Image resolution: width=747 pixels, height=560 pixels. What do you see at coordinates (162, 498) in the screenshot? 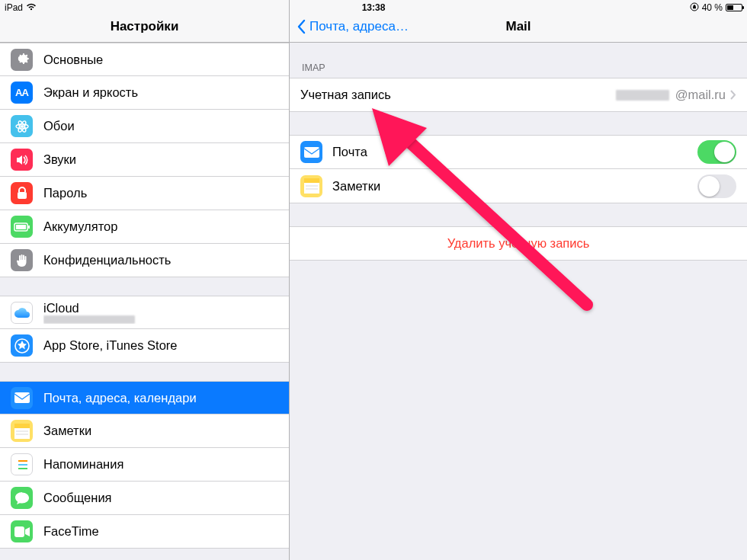
I see `sidebar-item-label: Сообщения` at bounding box center [162, 498].